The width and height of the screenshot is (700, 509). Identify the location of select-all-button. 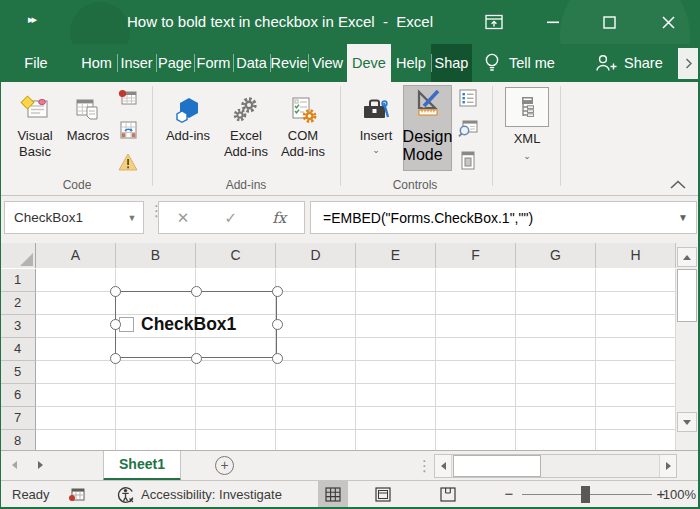
(18, 256).